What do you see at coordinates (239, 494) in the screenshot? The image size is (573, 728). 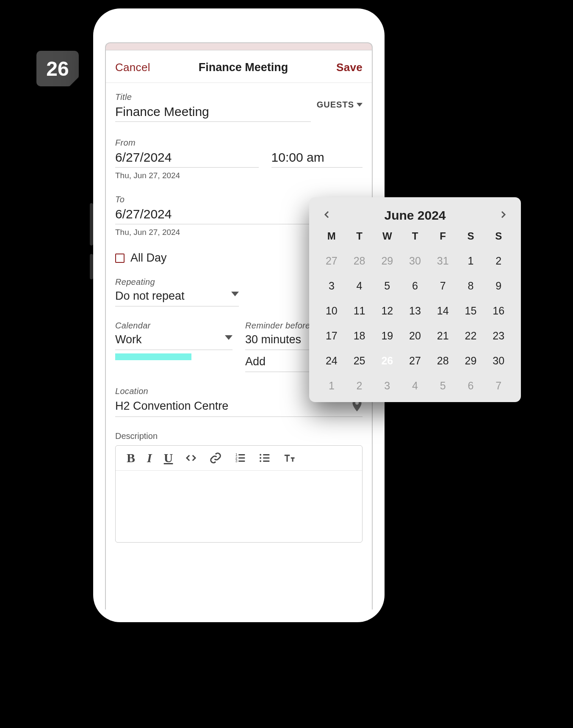 I see `description-editor: B I U 123` at bounding box center [239, 494].